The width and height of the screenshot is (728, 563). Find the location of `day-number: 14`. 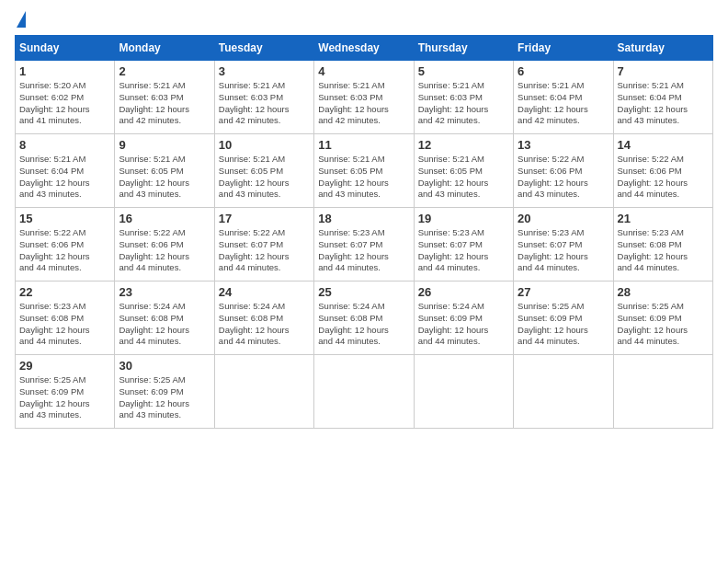

day-number: 14 is located at coordinates (664, 145).